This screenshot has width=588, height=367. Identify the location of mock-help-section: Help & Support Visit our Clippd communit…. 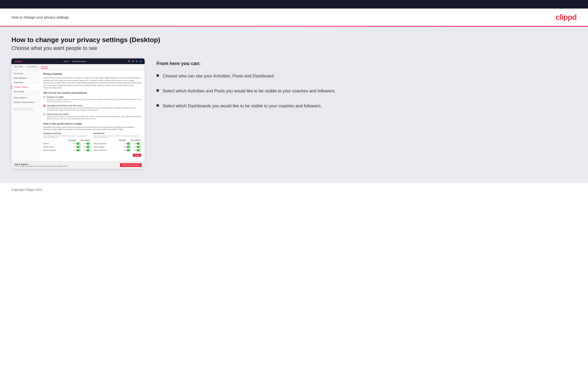
(78, 165).